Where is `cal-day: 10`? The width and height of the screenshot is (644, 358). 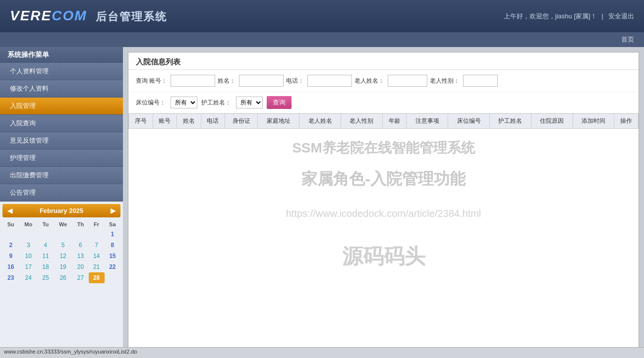 cal-day: 10 is located at coordinates (29, 256).